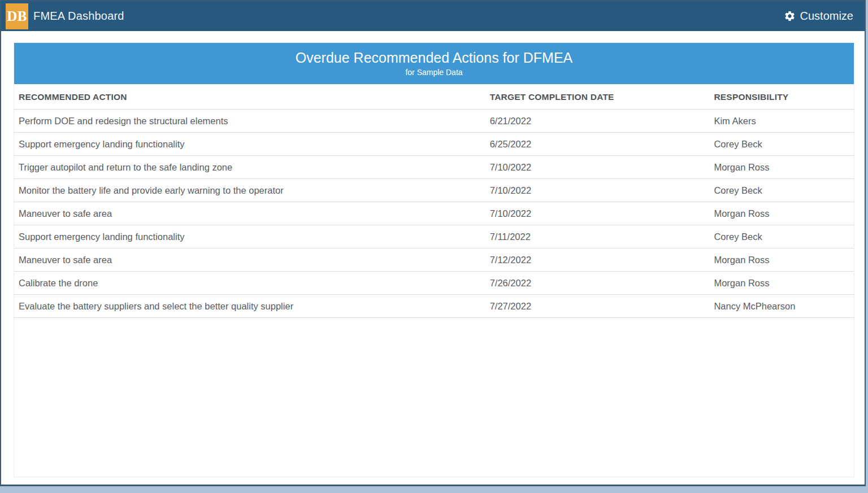  Describe the element at coordinates (434, 63) in the screenshot. I see `report-banner: Overdue Recommended Actions for DFMEA fo…` at that location.